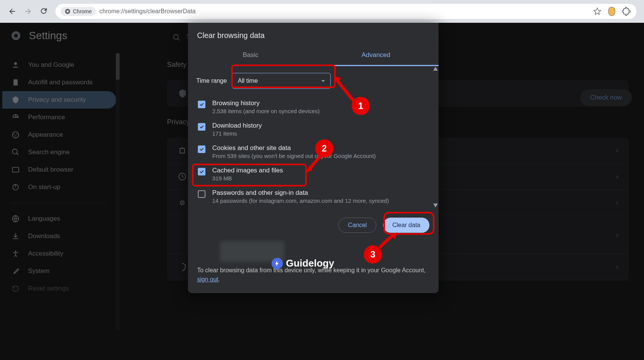 This screenshot has width=644, height=360. Describe the element at coordinates (208, 279) in the screenshot. I see `sign-out-link: sign out` at that location.